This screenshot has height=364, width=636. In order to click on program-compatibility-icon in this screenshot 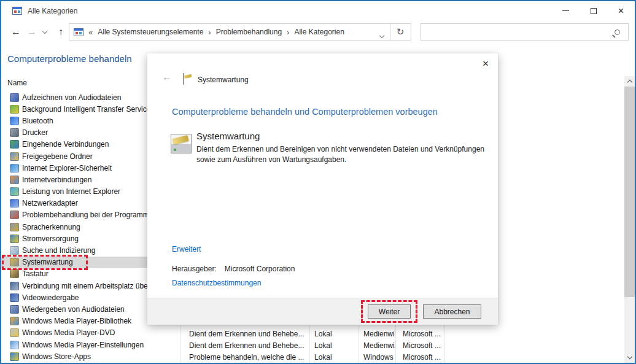, I will do `click(15, 215)`.